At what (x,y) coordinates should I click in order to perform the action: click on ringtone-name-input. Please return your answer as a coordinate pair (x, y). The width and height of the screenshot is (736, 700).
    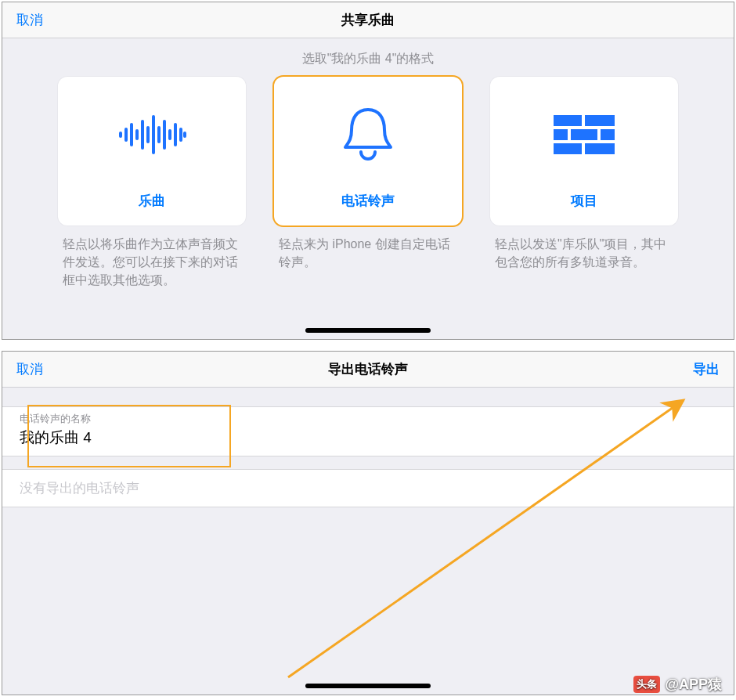
    Looking at the image, I should click on (368, 438).